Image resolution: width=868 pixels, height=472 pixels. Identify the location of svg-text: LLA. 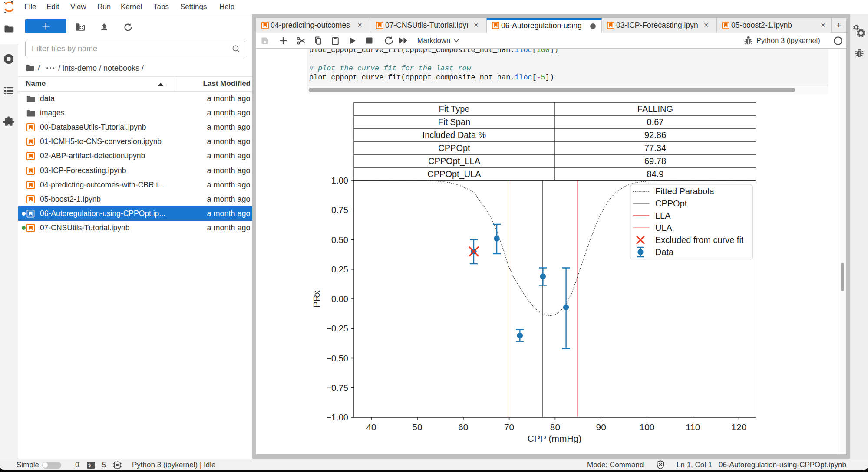
(663, 216).